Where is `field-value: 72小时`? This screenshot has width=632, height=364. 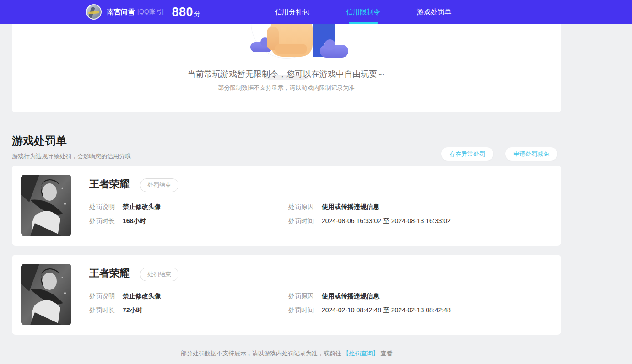 field-value: 72小时 is located at coordinates (133, 310).